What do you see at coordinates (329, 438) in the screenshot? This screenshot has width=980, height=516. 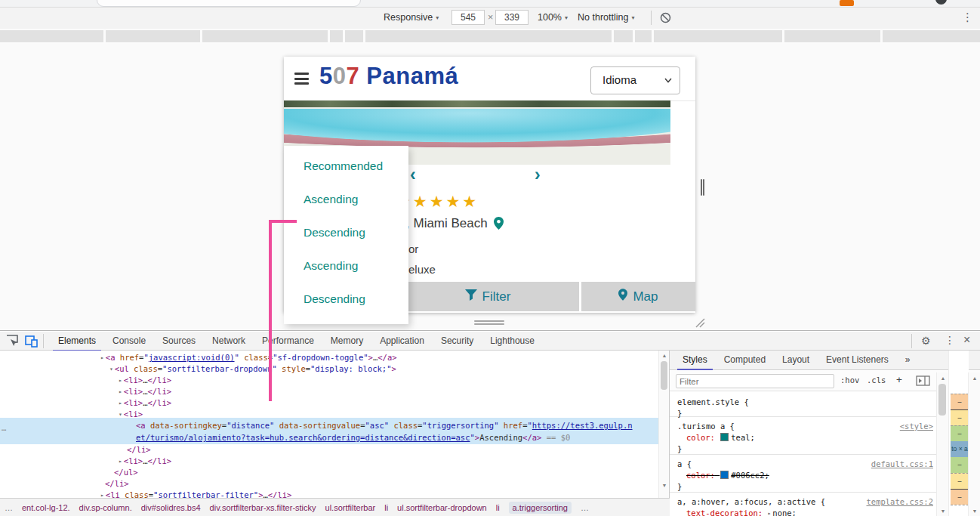 I see `dom-tree-line: et/turismo/alojamiento?task=hub.search&o…` at bounding box center [329, 438].